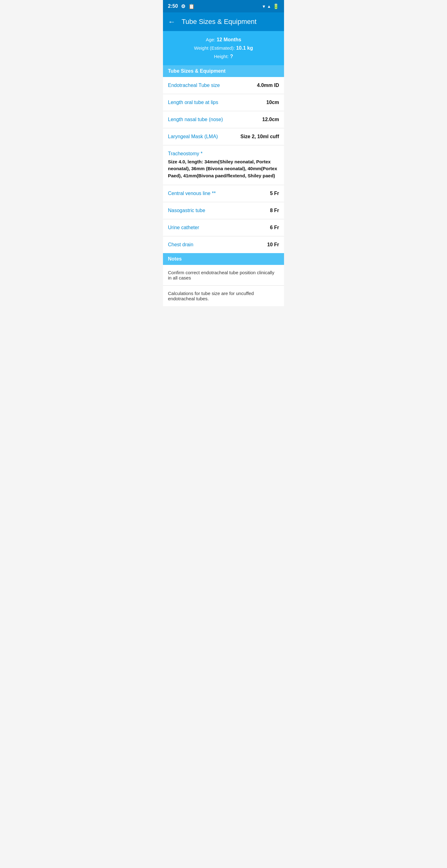 This screenshot has width=447, height=868. I want to click on app-bar: ← Tube Sizes & Equipment, so click(224, 22).